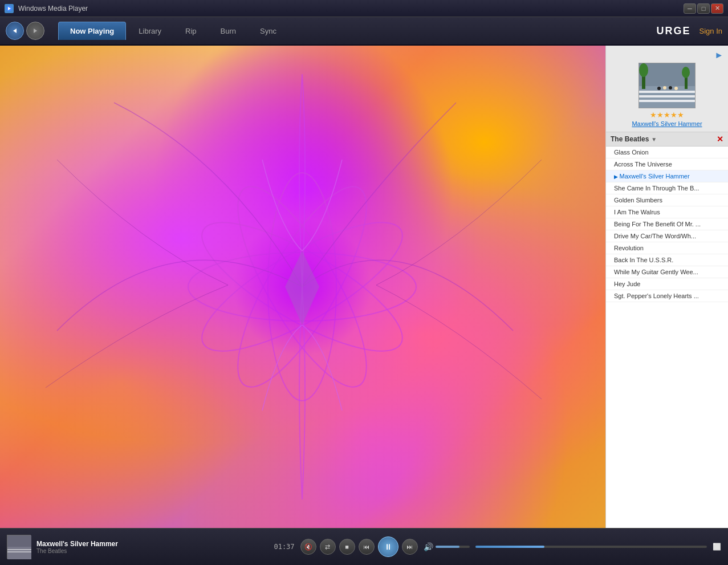 Image resolution: width=728 pixels, height=565 pixels. What do you see at coordinates (634, 139) in the screenshot?
I see `playlist-artist: The Beatles ▼` at bounding box center [634, 139].